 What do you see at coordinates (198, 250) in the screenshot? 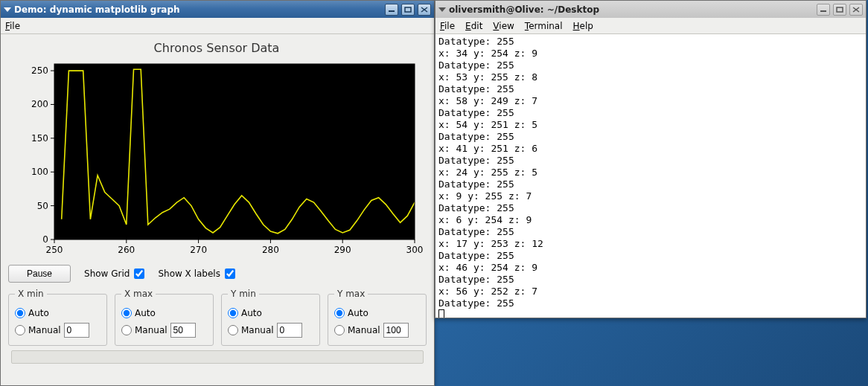
I see `svg-text: 270` at bounding box center [198, 250].